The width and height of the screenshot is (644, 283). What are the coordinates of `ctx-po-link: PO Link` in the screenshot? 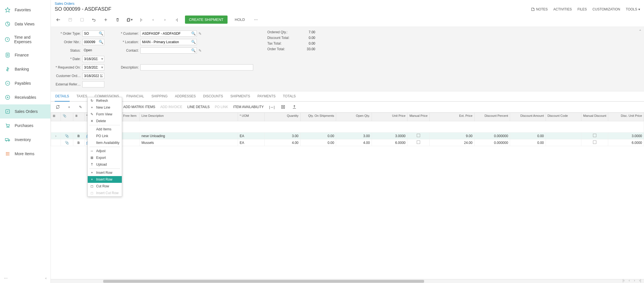 It's located at (105, 136).